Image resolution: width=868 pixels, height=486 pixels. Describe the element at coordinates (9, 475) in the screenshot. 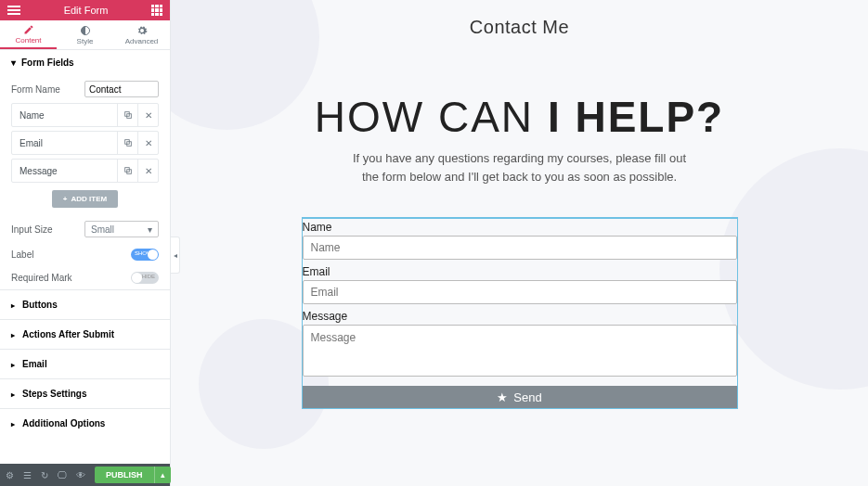

I see `settings-icon: ⚙` at that location.